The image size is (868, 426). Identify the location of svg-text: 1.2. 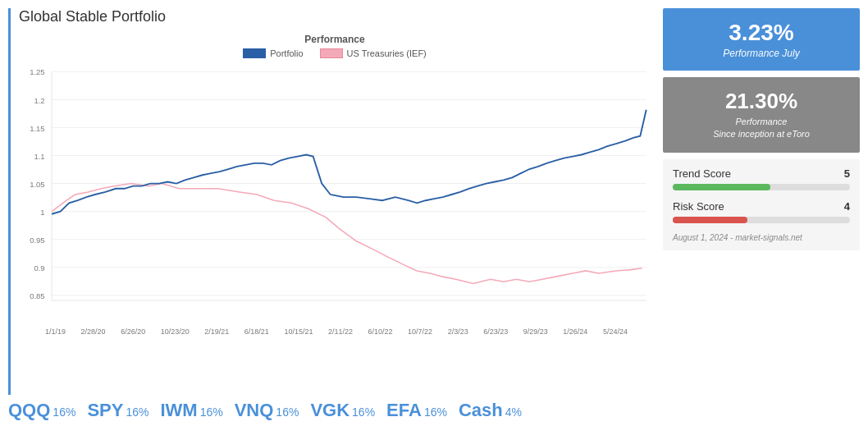
(39, 100).